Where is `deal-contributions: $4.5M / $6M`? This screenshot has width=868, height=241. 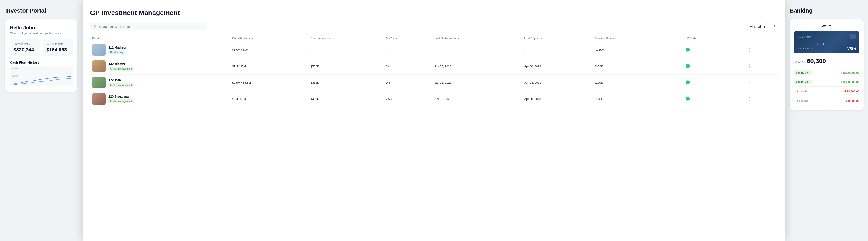 deal-contributions: $4.5M / $6M is located at coordinates (269, 50).